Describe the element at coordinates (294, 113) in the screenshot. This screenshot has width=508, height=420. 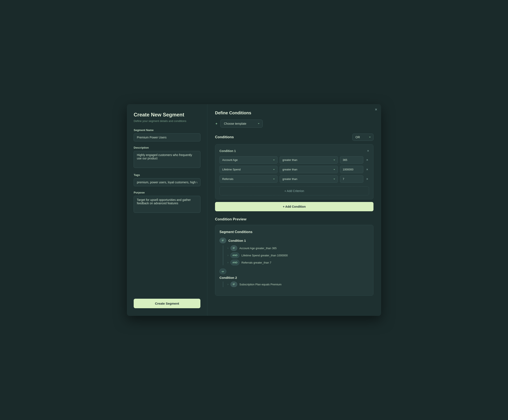
I see `define-conditions-title: Define Conditions` at that location.